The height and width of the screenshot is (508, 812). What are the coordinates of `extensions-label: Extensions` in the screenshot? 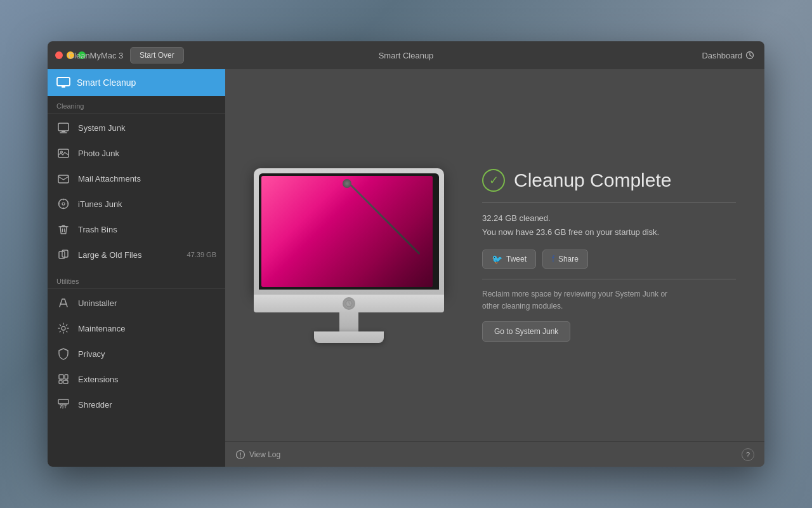 It's located at (98, 380).